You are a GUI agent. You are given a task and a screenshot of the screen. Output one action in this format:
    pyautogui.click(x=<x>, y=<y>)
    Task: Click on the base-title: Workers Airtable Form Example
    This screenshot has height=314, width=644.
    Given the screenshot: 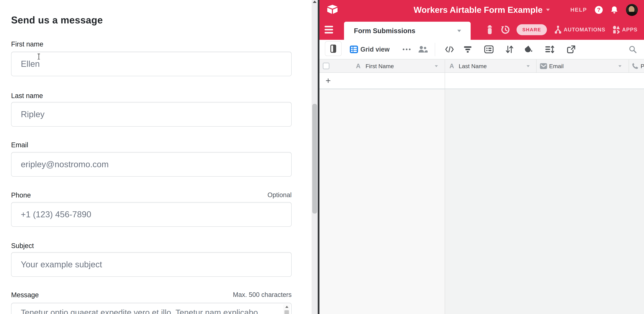 What is the action you would take?
    pyautogui.click(x=478, y=10)
    